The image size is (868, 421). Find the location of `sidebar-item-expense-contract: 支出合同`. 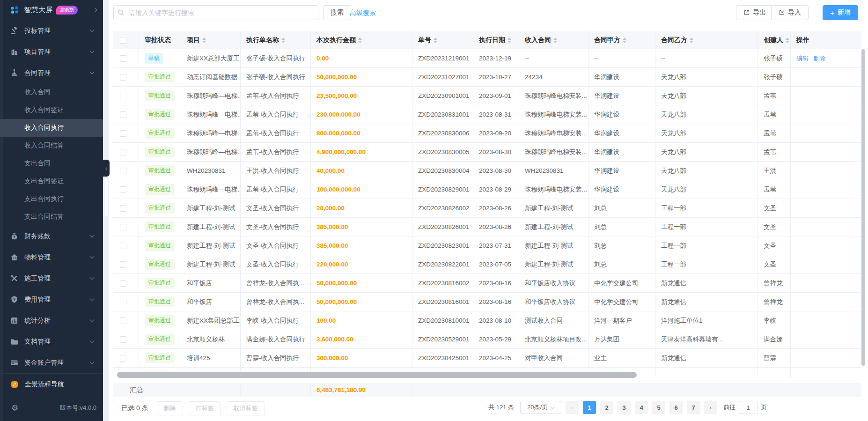

sidebar-item-expense-contract: 支出合同 is located at coordinates (51, 163).